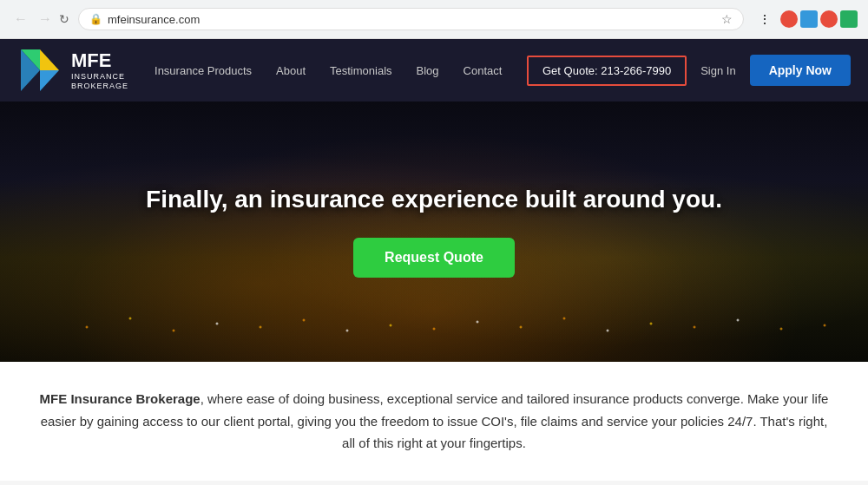 Image resolution: width=868 pixels, height=485 pixels. What do you see at coordinates (727, 19) in the screenshot?
I see `bookmark-icon: ☆` at bounding box center [727, 19].